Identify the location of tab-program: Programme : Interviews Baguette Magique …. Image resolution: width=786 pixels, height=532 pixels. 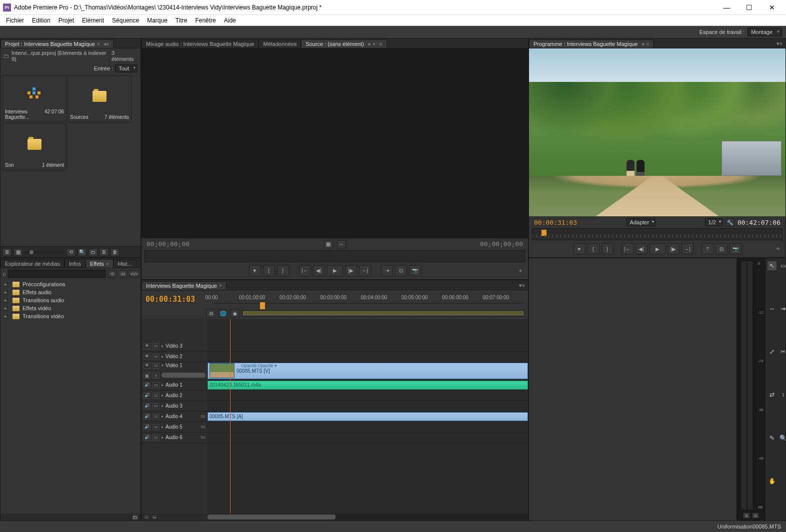
(591, 44).